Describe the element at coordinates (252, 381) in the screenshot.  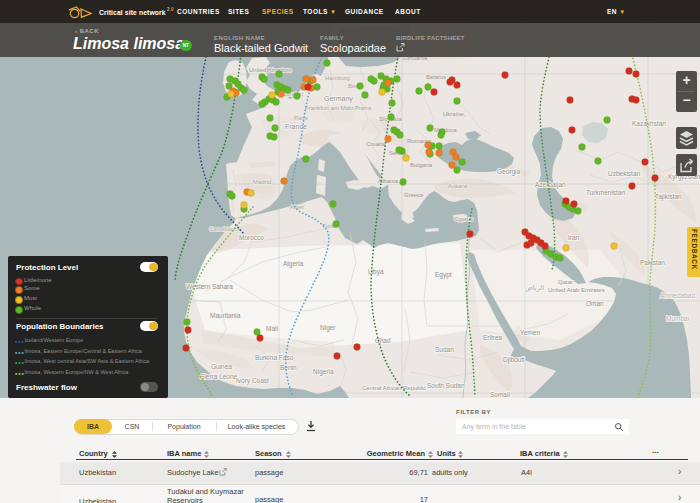
I see `svg-text: Ivory Coast` at that location.